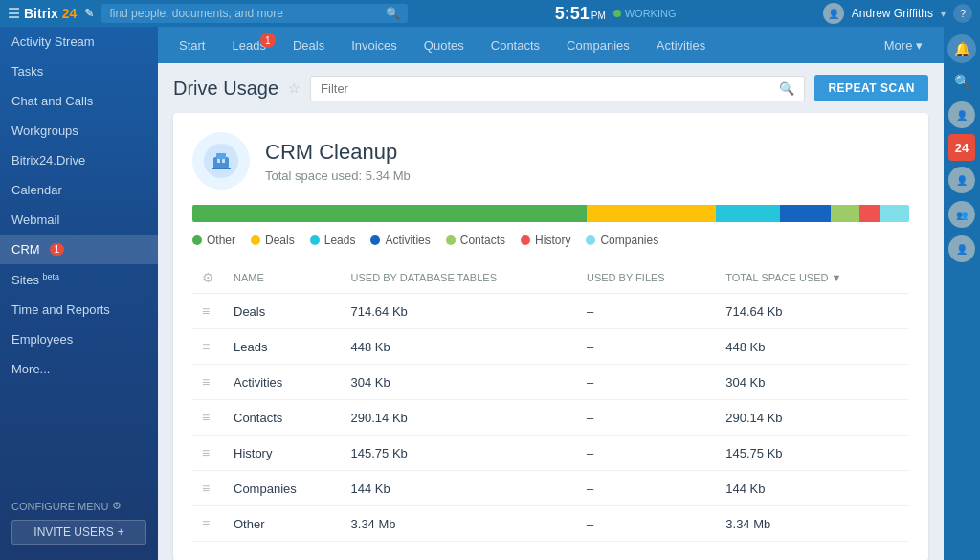 Image resolution: width=980 pixels, height=560 pixels. I want to click on leads-badge: 1, so click(268, 40).